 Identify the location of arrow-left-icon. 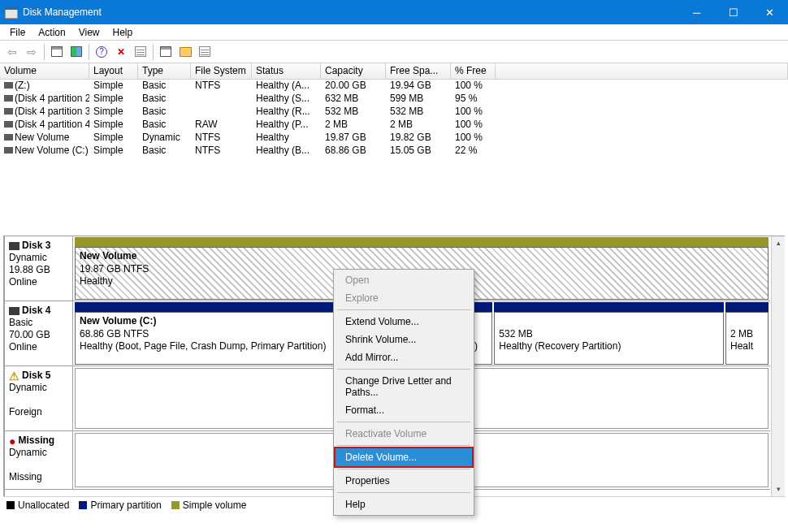
(12, 52).